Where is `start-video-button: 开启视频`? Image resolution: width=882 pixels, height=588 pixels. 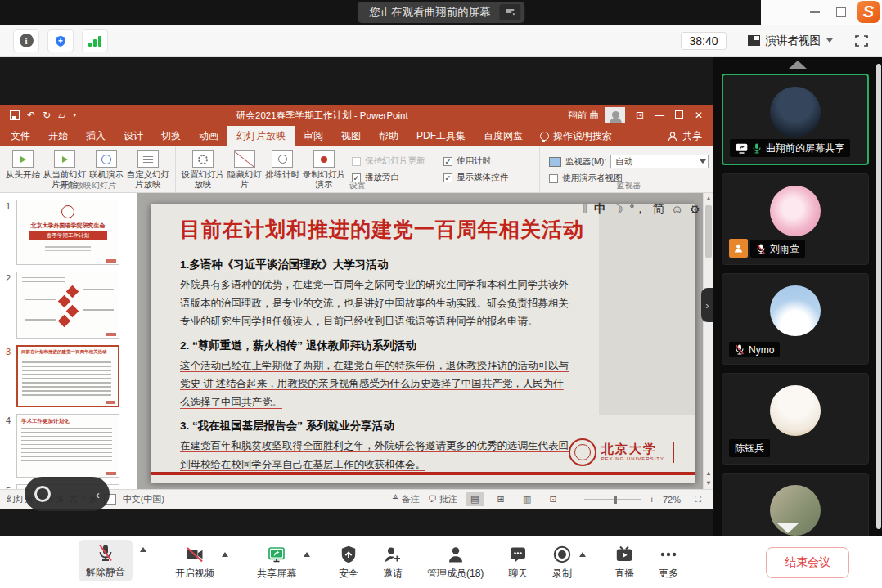 start-video-button: 开启视频 is located at coordinates (195, 563).